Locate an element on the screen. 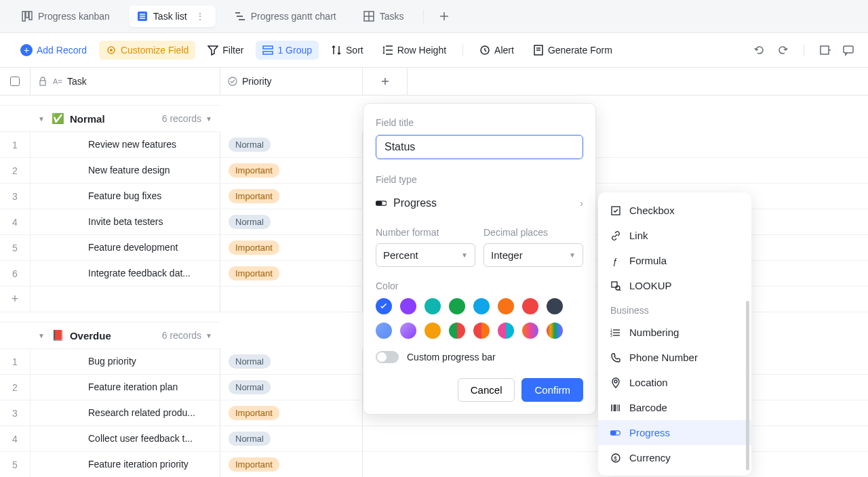 This screenshot has height=477, width=868. filter-button: Filter is located at coordinates (225, 50).